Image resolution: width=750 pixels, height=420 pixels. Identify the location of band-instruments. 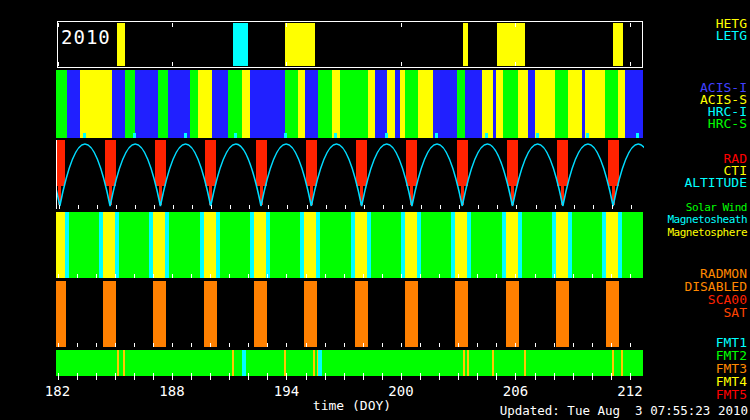
(350, 104).